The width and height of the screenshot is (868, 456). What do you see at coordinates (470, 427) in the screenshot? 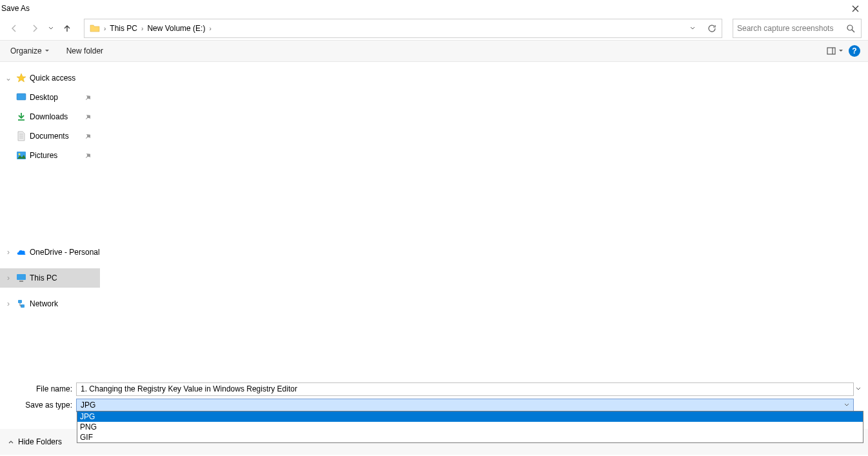
I see `save-type-dropdown: JPG PNG GIF` at bounding box center [470, 427].